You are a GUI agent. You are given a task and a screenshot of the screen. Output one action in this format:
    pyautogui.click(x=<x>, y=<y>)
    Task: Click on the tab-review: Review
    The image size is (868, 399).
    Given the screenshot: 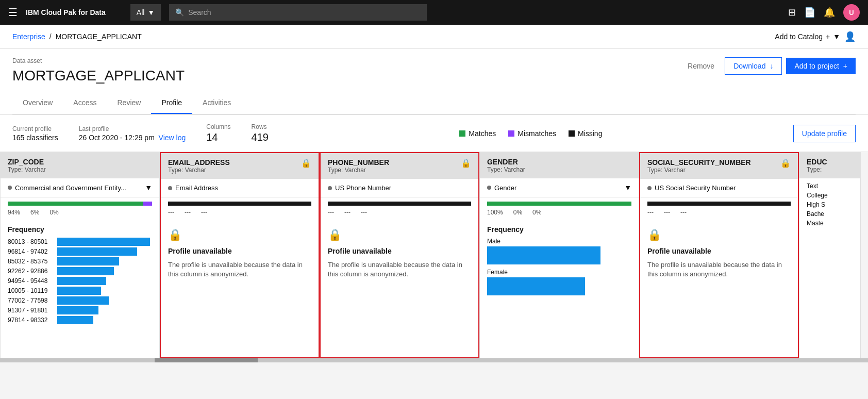 What is the action you would take?
    pyautogui.click(x=129, y=103)
    